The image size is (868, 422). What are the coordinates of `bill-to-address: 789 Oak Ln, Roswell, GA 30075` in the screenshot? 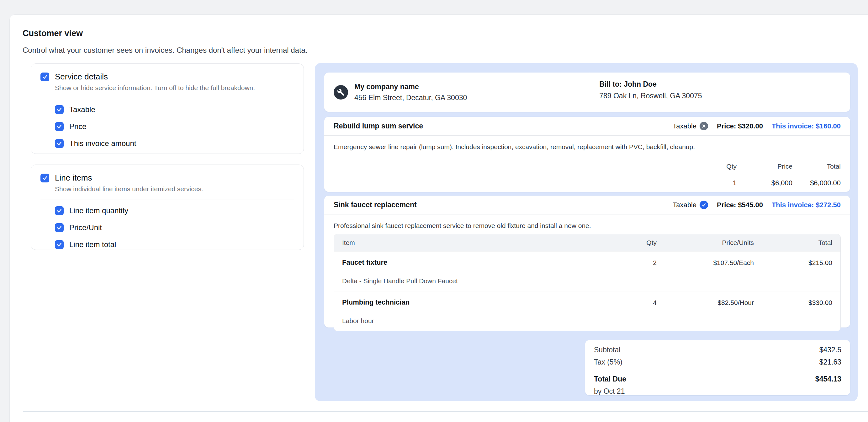 It's located at (724, 96).